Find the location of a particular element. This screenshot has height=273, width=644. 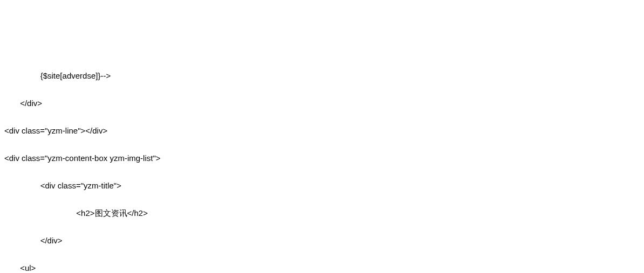

code-line: <div class="yzm-line"></div> is located at coordinates (322, 131).